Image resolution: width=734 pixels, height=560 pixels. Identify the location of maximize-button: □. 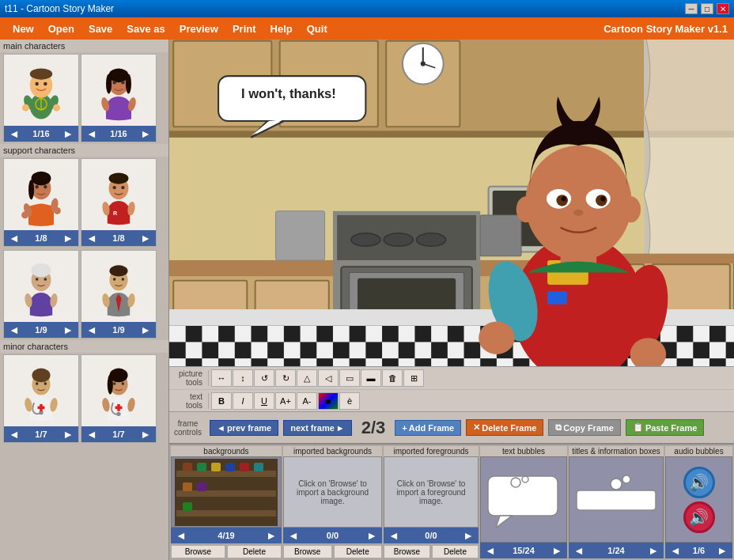
(707, 9).